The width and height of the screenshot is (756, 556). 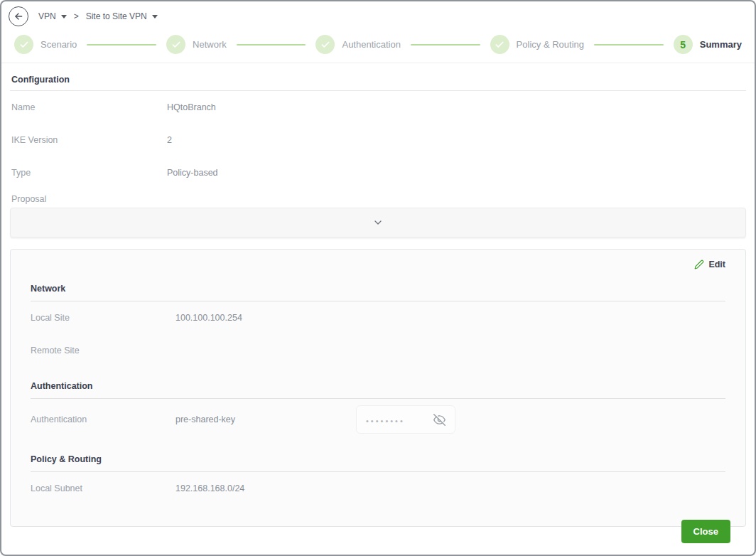 I want to click on ike-version-value: 2, so click(x=169, y=140).